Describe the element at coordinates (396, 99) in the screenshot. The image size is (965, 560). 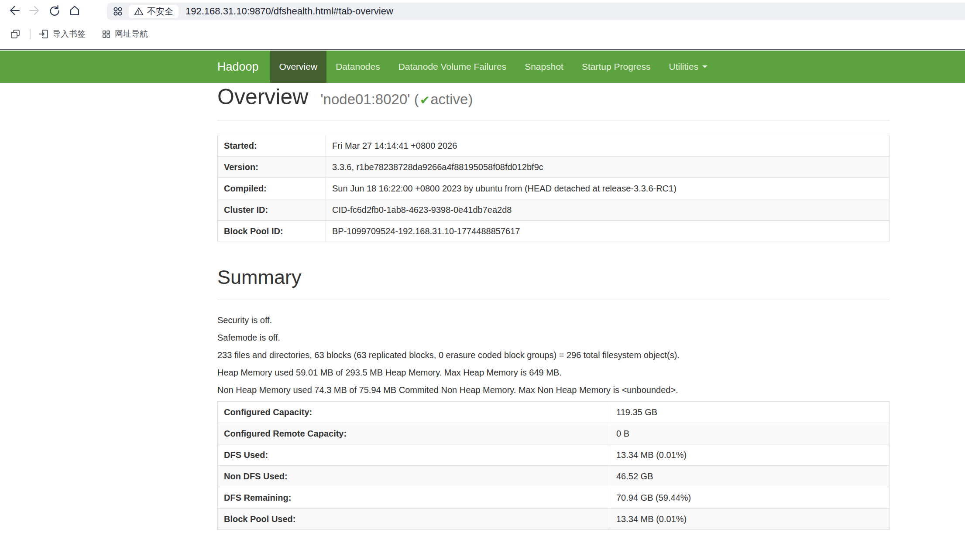
I see `namenode-address: 'node01:8020' (✔active)` at that location.